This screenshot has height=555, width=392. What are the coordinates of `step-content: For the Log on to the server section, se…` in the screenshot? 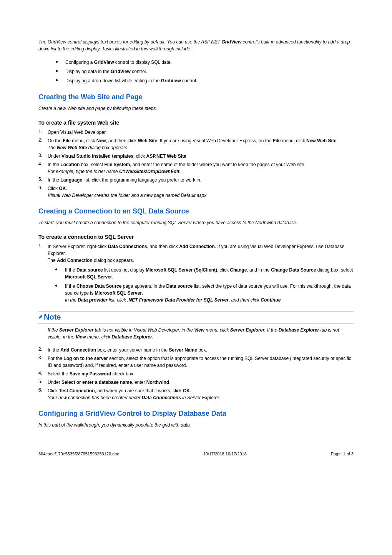 It's located at (201, 362).